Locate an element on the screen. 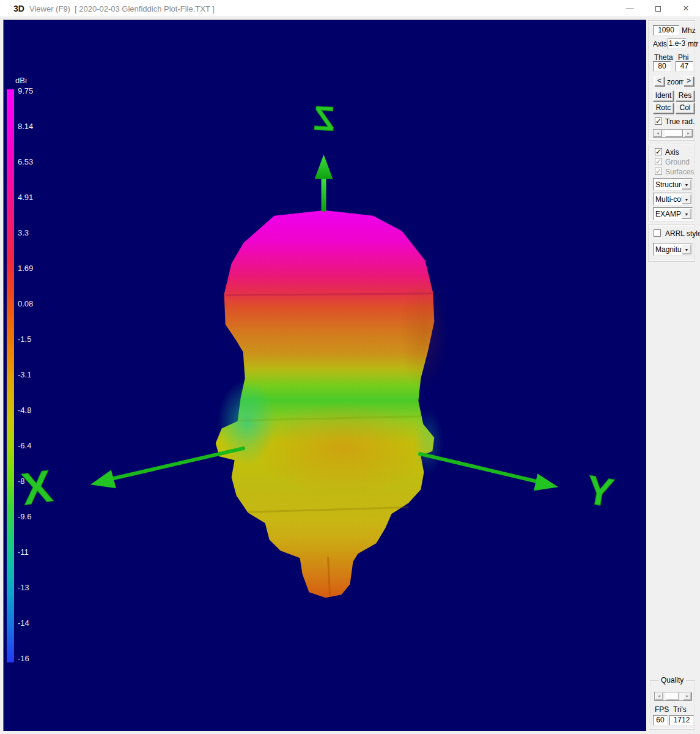 The image size is (700, 734). scale-tick: 0.08 is located at coordinates (31, 304).